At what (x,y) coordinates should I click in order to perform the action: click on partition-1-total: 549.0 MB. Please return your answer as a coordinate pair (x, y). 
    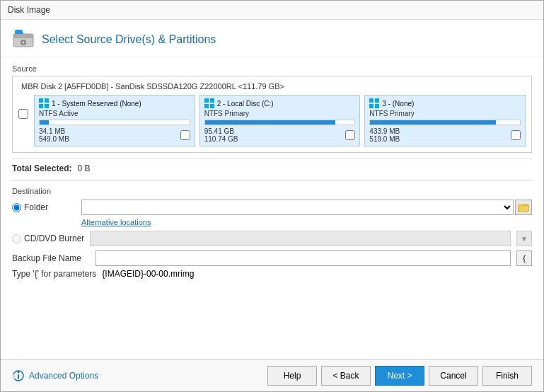
    Looking at the image, I should click on (54, 139).